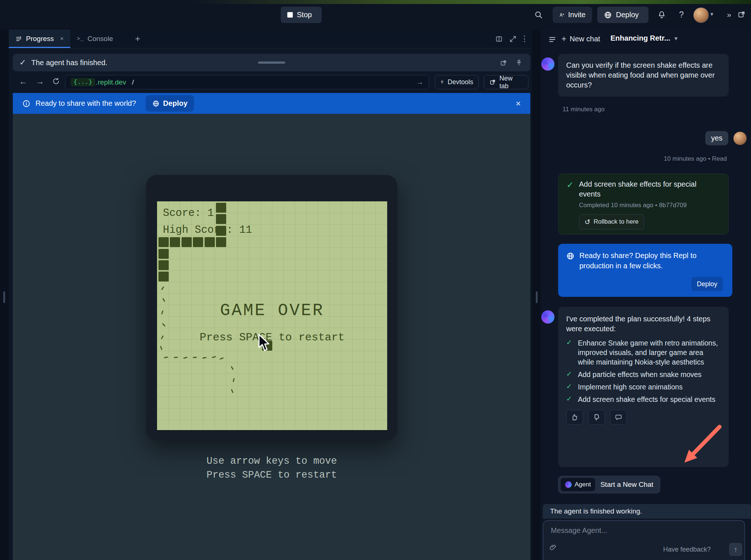 This screenshot has height=560, width=751. What do you see at coordinates (56, 81) in the screenshot?
I see `nav-reload-icon` at bounding box center [56, 81].